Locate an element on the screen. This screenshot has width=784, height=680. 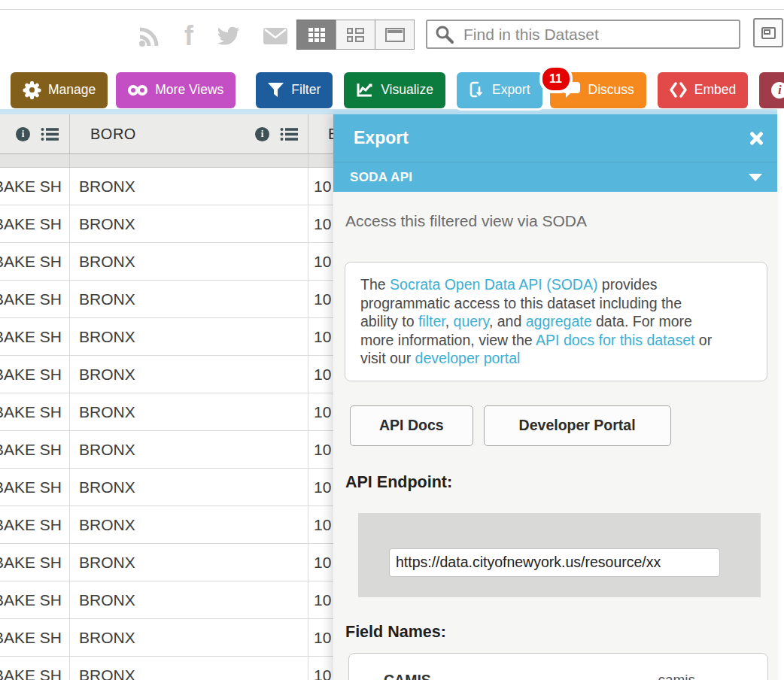
twitter-icon is located at coordinates (228, 36).